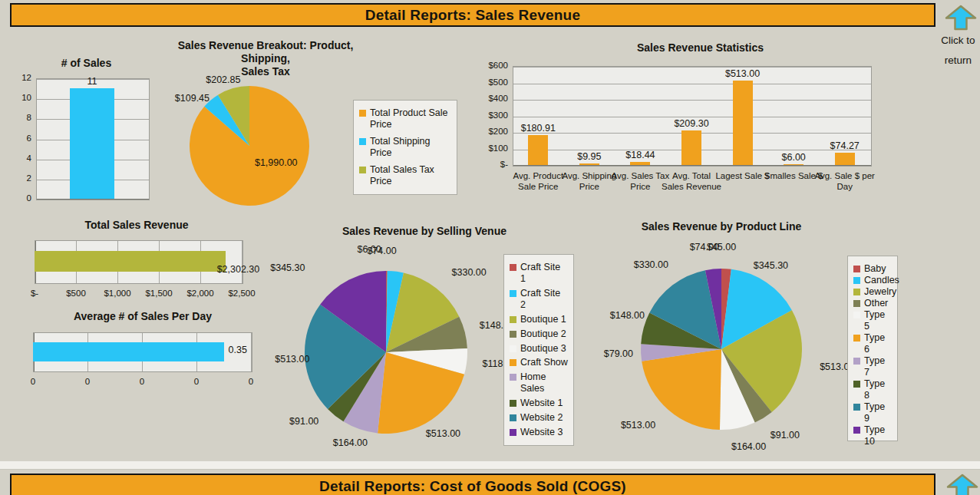  I want to click on legend: BabyCandlesJewelryOtherType 5Type 6Type …, so click(873, 348).